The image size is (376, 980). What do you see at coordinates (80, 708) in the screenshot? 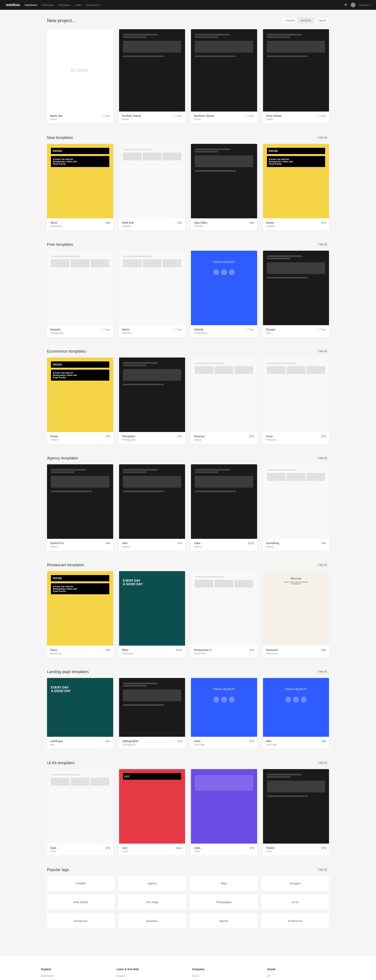
I see `card-preview: EVERY DAYA GOOD DAY` at bounding box center [80, 708].